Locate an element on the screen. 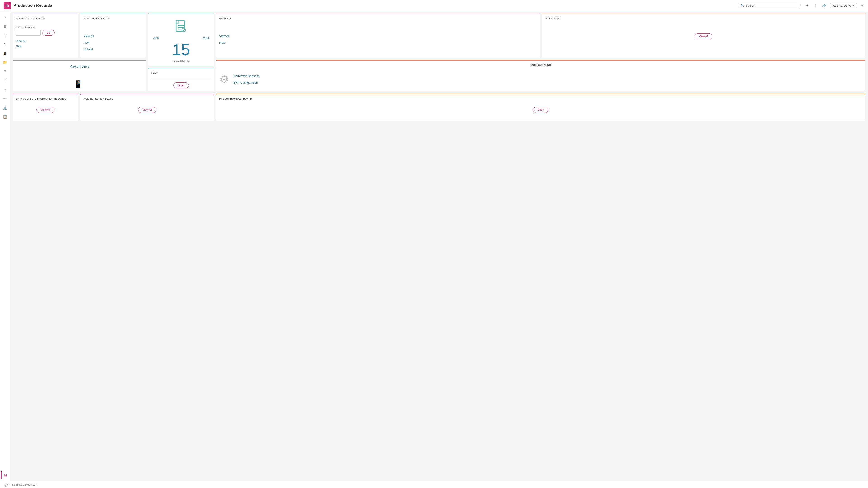 The width and height of the screenshot is (868, 488). production-records-title: PRODUCTION RECORDS is located at coordinates (45, 19).